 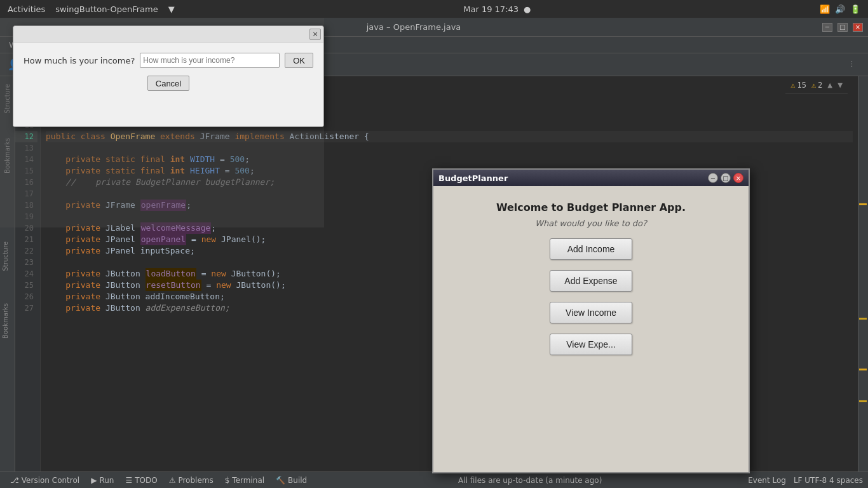 What do you see at coordinates (107, 9) in the screenshot?
I see `app-name-label: swingButton-OpenFrame` at bounding box center [107, 9].